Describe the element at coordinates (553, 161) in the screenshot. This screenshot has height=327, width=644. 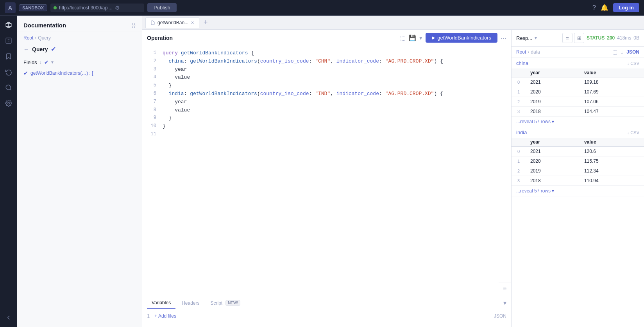
I see `row-year: 2020` at that location.